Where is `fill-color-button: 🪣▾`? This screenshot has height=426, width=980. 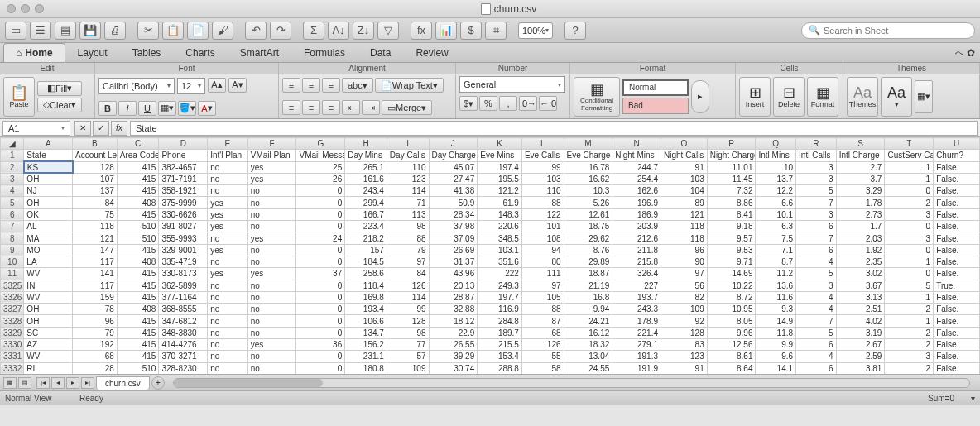
fill-color-button: 🪣▾ is located at coordinates (187, 108).